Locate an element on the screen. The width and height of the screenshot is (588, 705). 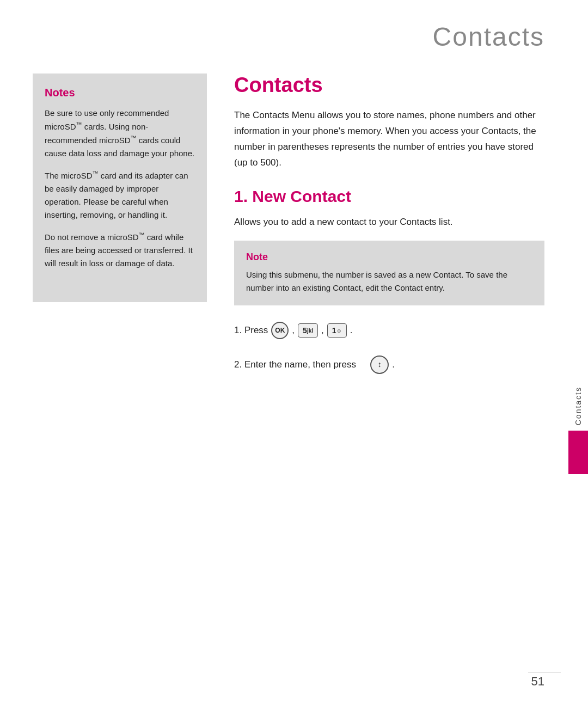
step-1-period: . is located at coordinates (352, 331).